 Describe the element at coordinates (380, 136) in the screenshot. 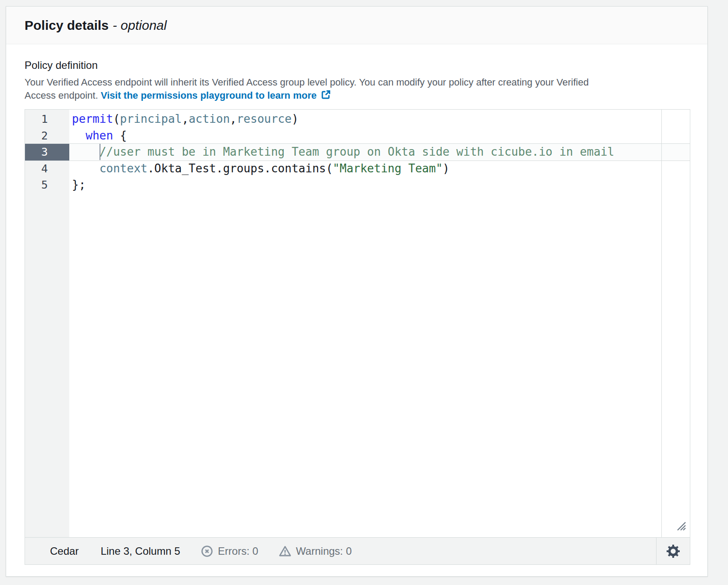

I see `code-line-2: when {` at that location.